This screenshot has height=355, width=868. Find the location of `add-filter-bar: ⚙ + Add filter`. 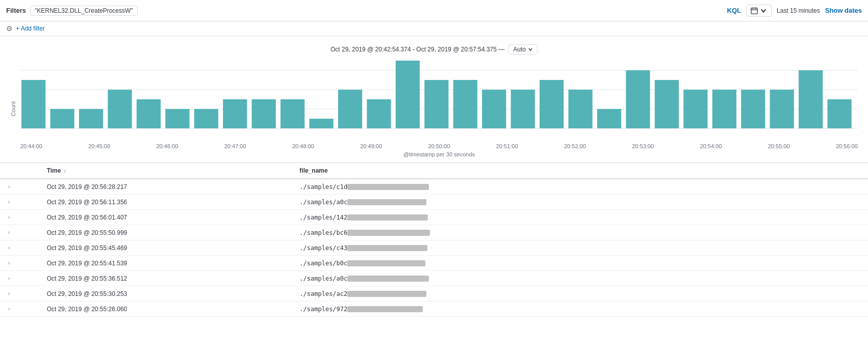

add-filter-bar: ⚙ + Add filter is located at coordinates (434, 29).